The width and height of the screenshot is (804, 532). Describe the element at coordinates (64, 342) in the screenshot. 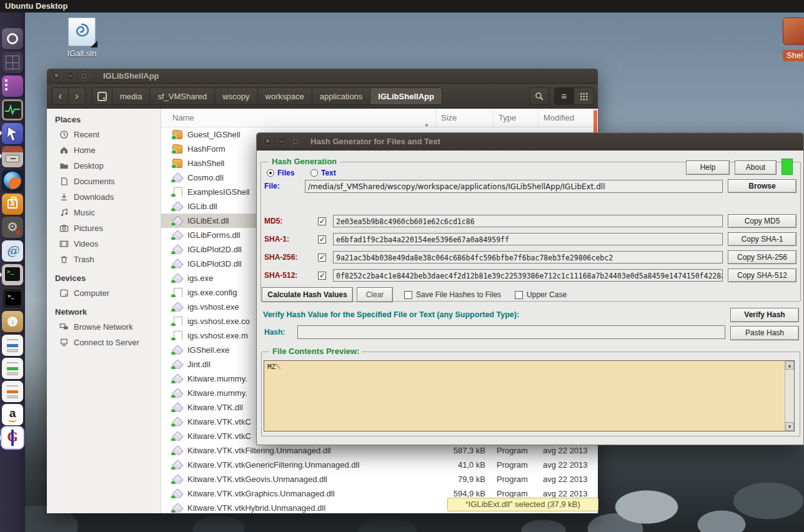

I see `server-icon` at that location.